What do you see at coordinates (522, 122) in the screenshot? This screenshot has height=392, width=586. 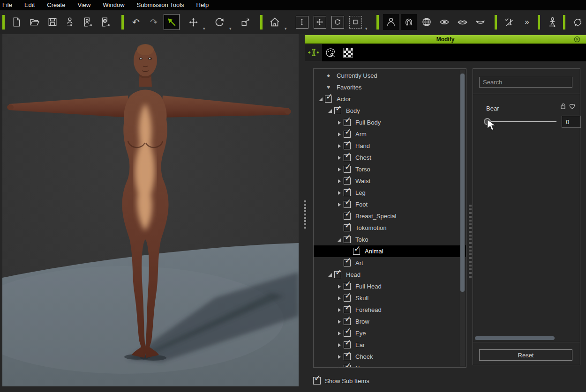 I see `morph-slider-track` at bounding box center [522, 122].